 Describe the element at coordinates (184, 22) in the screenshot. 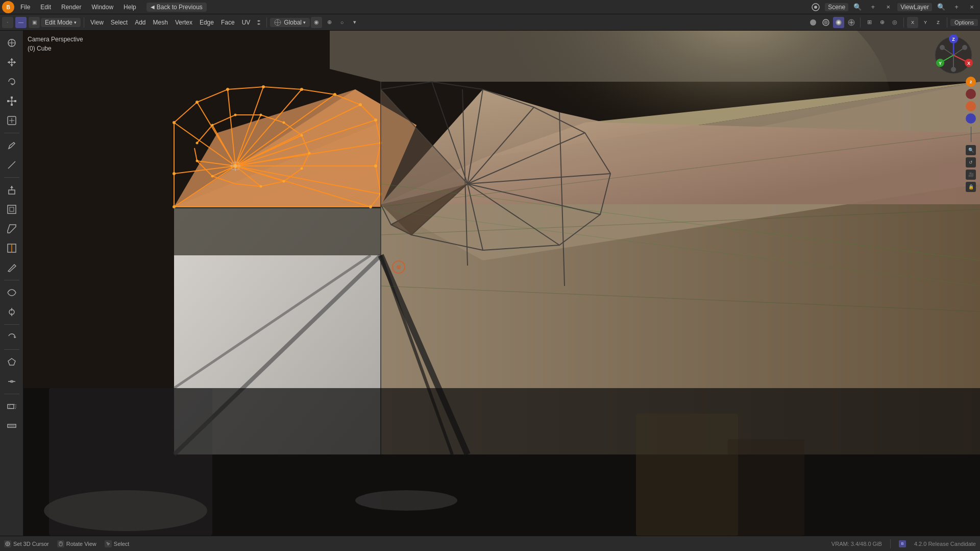

I see `vertex-menu-btn: Vertex` at that location.